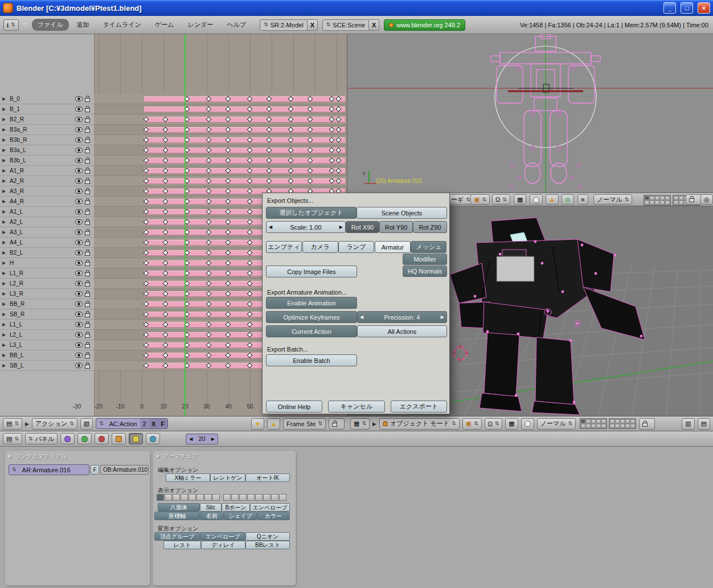  I want to click on channel-row: ▶L1_R, so click(47, 273).